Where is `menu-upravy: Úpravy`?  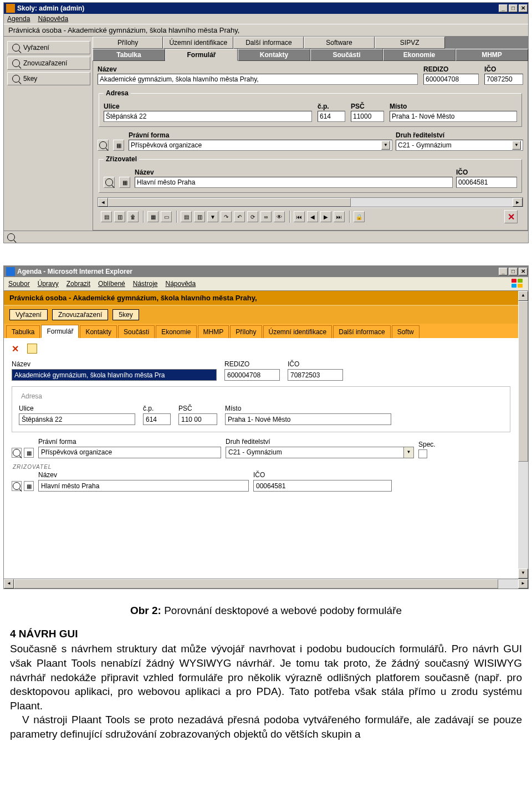
menu-upravy: Úpravy is located at coordinates (48, 284).